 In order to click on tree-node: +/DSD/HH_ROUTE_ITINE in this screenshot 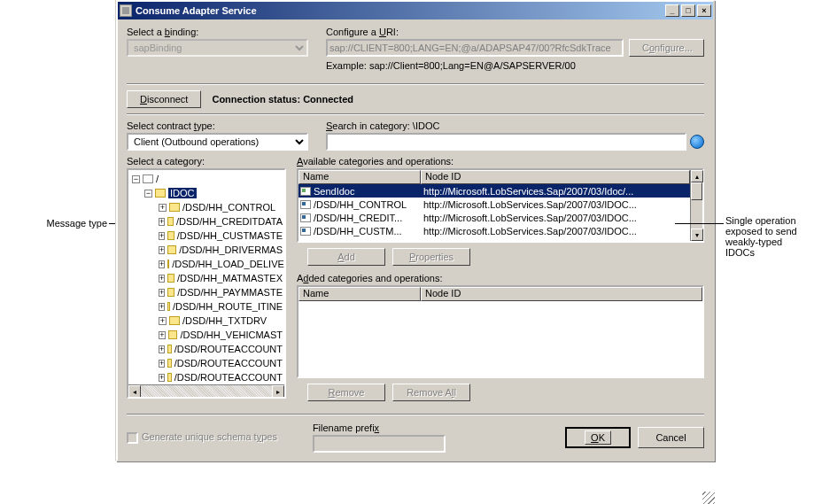, I will do `click(206, 306)`.